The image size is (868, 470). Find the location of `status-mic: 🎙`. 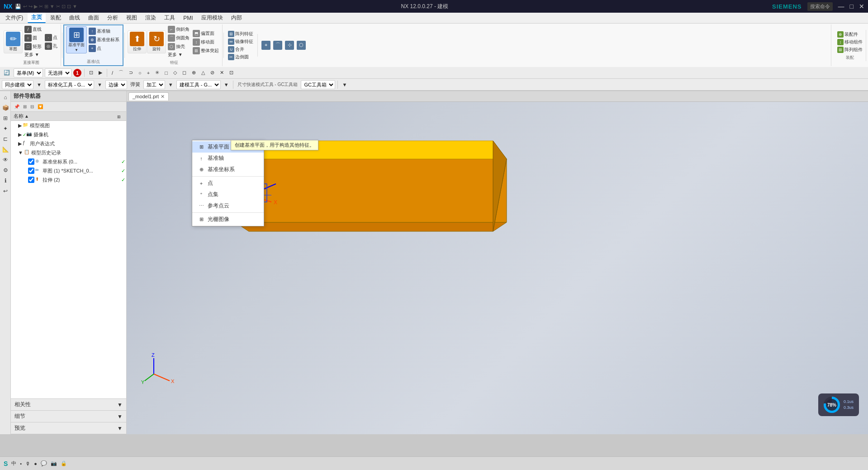

status-mic: 🎙 is located at coordinates (28, 464).